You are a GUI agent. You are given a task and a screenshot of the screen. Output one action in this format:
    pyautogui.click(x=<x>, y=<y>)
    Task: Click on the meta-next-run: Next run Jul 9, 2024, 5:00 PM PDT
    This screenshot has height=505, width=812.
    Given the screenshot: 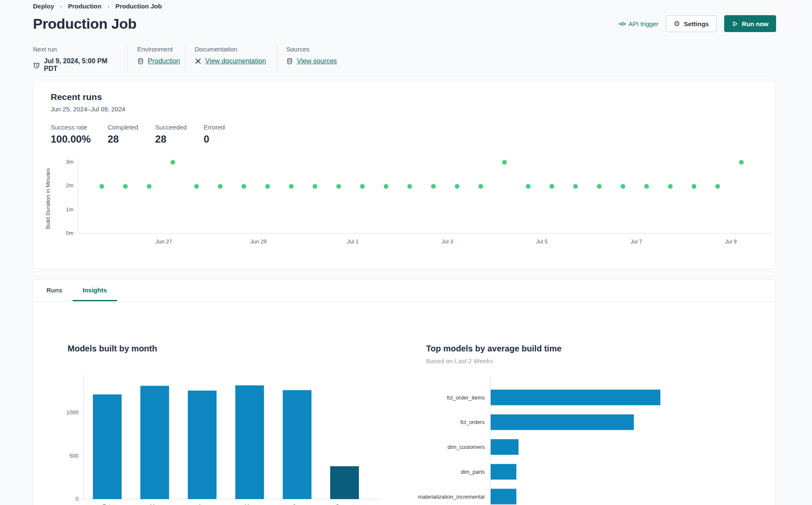 What is the action you would take?
    pyautogui.click(x=80, y=59)
    